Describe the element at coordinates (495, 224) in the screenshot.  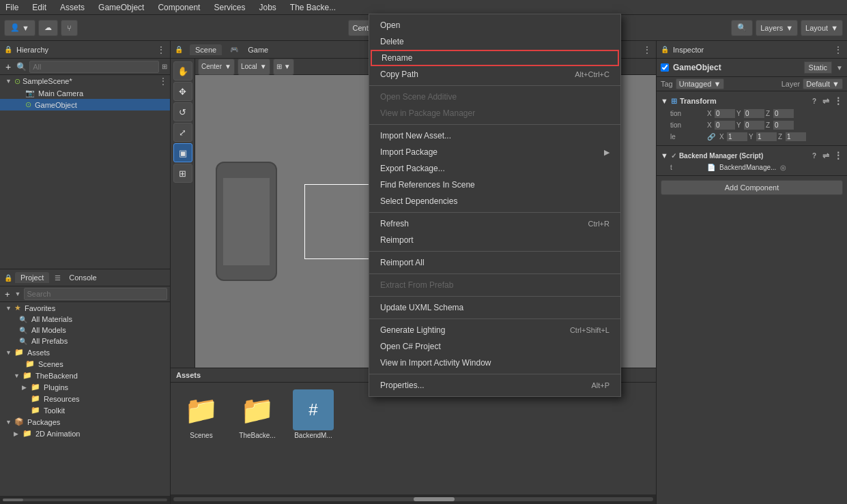
I see `ctx-refresh: Refresh Ctrl+R` at that location.